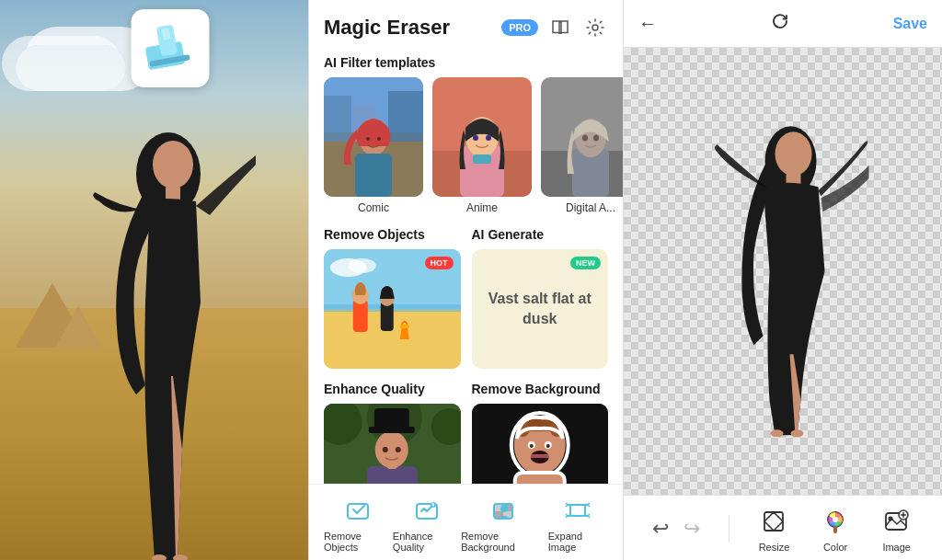 The height and width of the screenshot is (560, 942). Describe the element at coordinates (541, 309) in the screenshot. I see `ai-generate-prompt: Vast salt flat at dusk` at that location.